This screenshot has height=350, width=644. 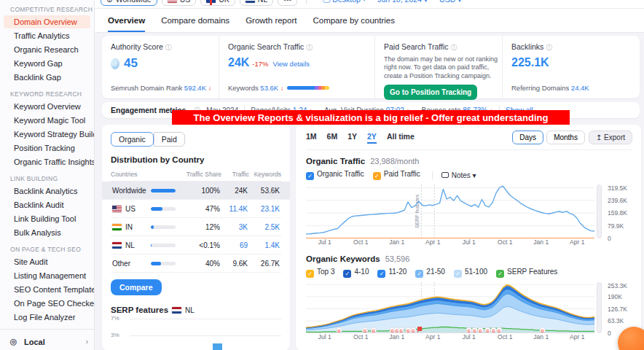 What do you see at coordinates (47, 262) in the screenshot?
I see `sidebar-item-site-audit: Site Audit` at bounding box center [47, 262].